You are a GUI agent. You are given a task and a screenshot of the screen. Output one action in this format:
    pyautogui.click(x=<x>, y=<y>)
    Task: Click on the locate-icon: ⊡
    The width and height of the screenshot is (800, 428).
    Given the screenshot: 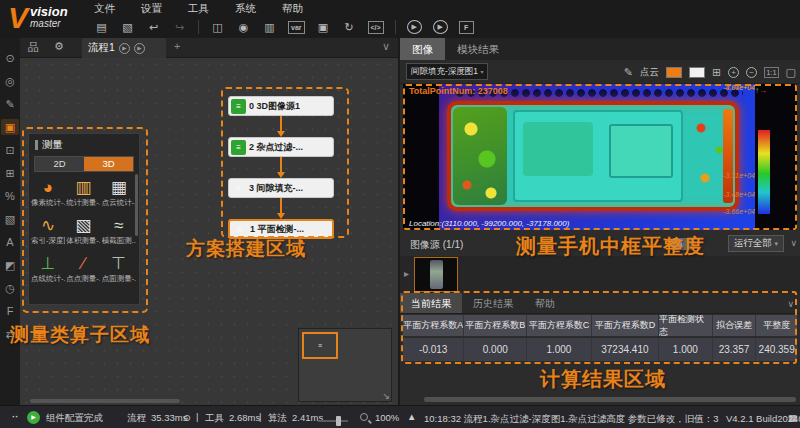 What is the action you would take?
    pyautogui.click(x=10, y=150)
    